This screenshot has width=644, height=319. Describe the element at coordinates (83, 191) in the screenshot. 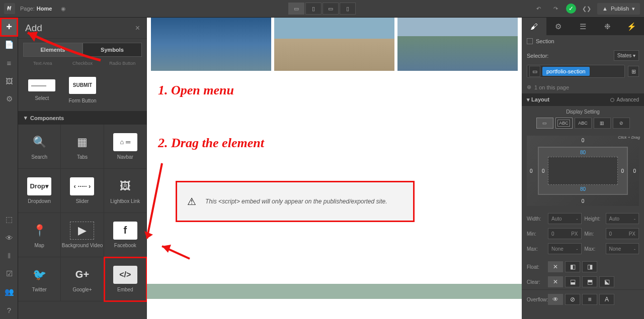

I see `component-slider: ‹ ····· ›Slider` at that location.